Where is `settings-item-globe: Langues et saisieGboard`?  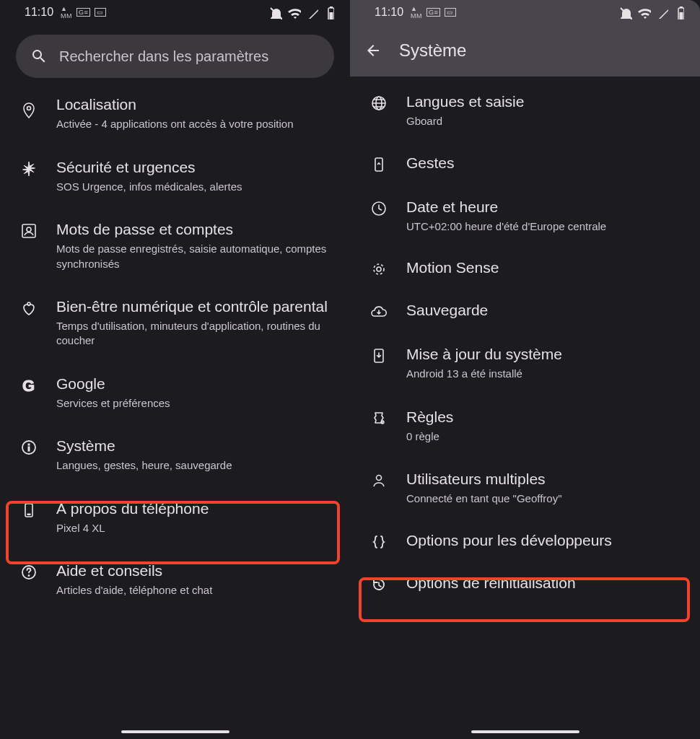
settings-item-globe: Langues et saisieGboard is located at coordinates (525, 111).